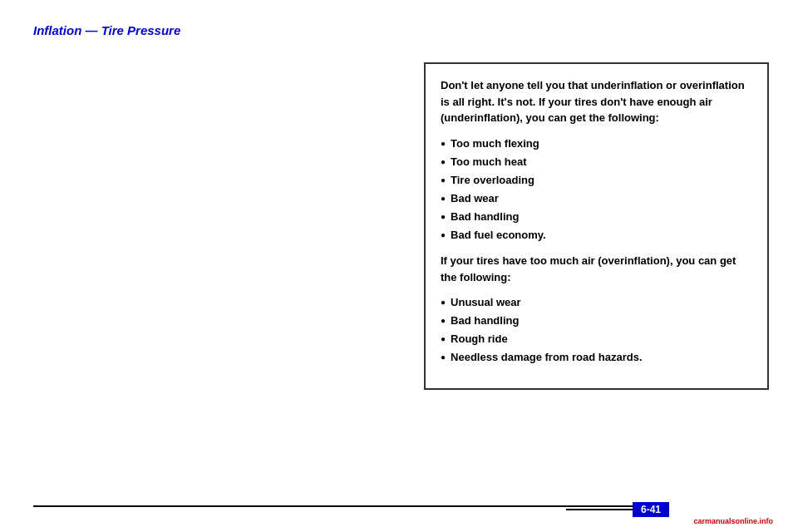 Image resolution: width=798 pixels, height=532 pixels. Describe the element at coordinates (546, 357) in the screenshot. I see `list-item-text: Needless damage from road hazards.` at that location.